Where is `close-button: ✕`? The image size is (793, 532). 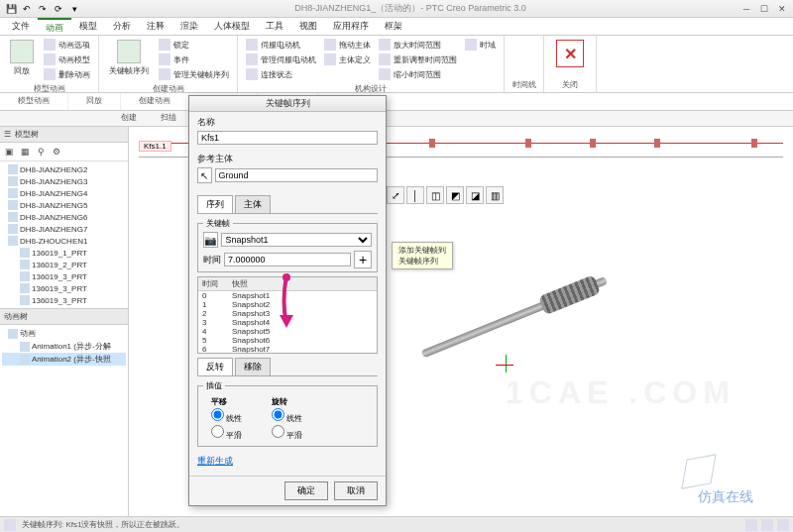 close-button: ✕ is located at coordinates (570, 53).